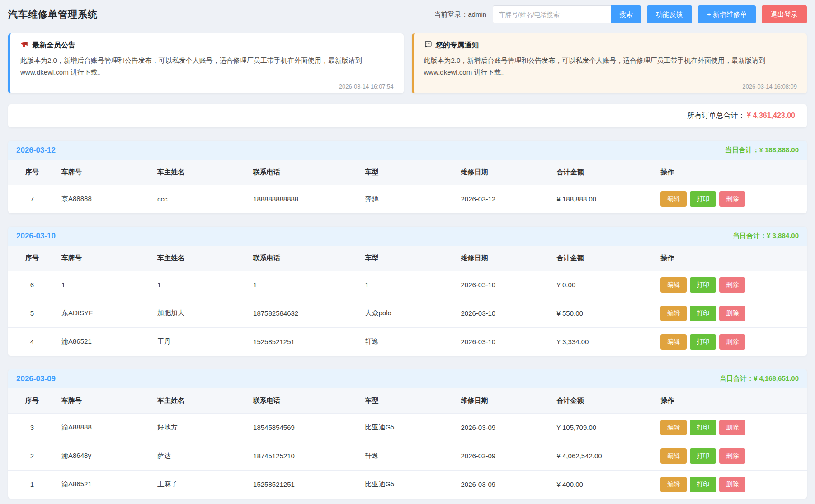 The height and width of the screenshot is (504, 815). I want to click on megaphone-icon, so click(24, 45).